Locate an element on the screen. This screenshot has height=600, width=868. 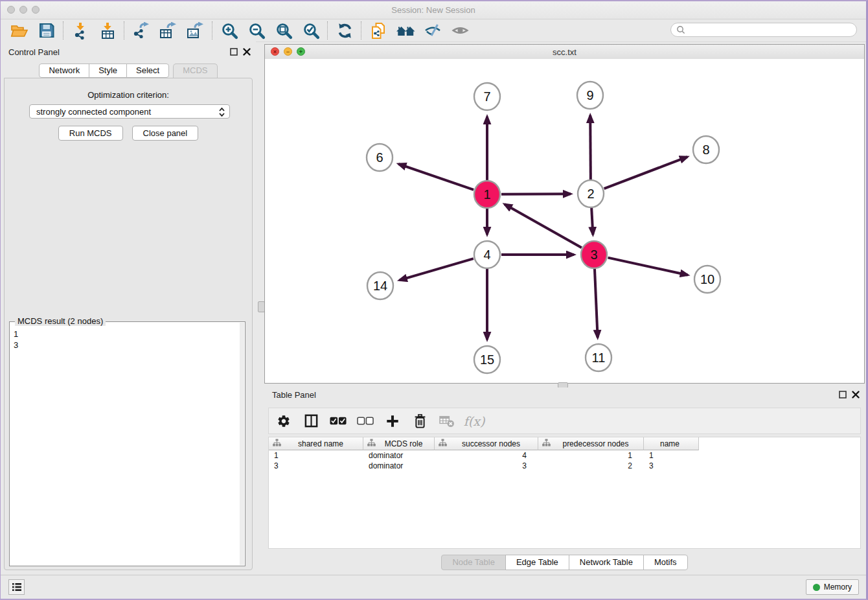
close-panel-button: Close panel is located at coordinates (166, 133).